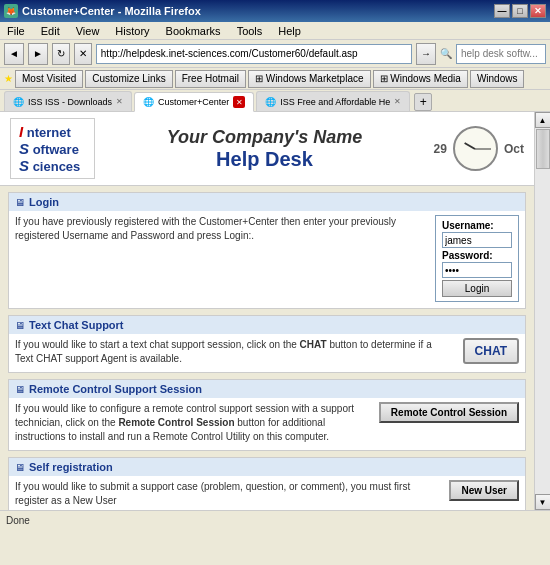  What do you see at coordinates (483, 148) in the screenshot?
I see `minute-hand` at bounding box center [483, 148].